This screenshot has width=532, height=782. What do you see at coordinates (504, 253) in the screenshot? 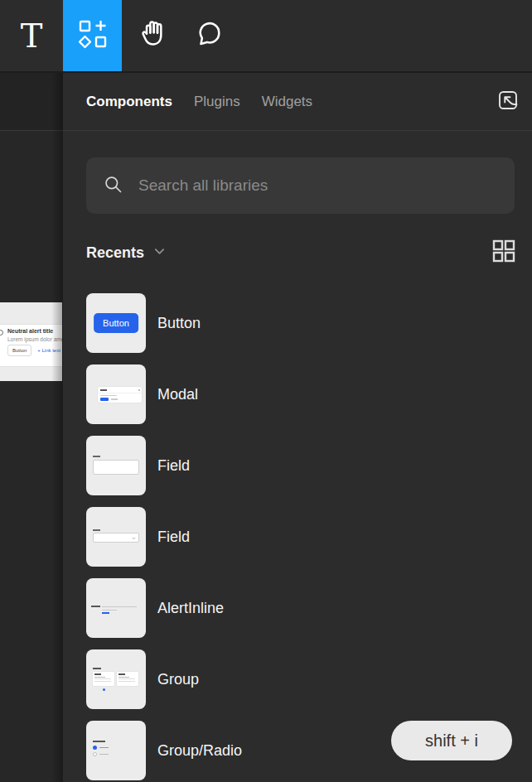
I see `grid-view-icon` at bounding box center [504, 253].